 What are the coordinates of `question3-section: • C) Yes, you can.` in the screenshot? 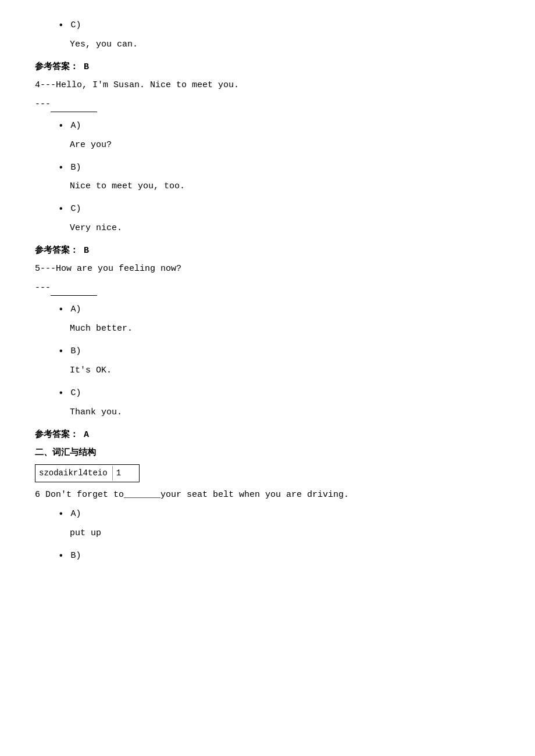 It's located at (268, 35).